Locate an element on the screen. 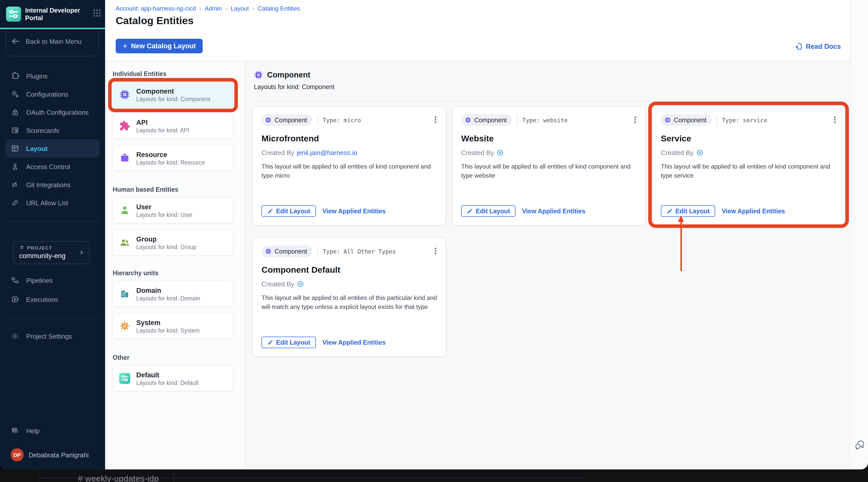  play-box-icon is located at coordinates (15, 299).